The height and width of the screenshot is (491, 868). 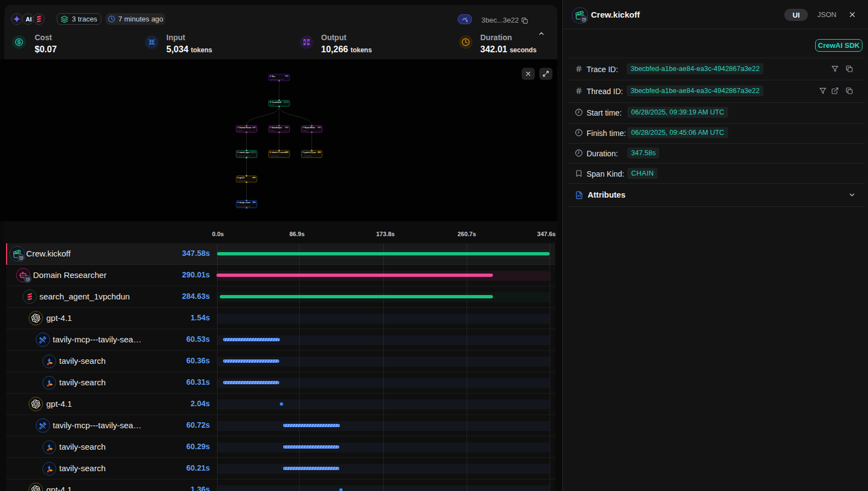 I want to click on svg-text: Run, so click(x=273, y=77).